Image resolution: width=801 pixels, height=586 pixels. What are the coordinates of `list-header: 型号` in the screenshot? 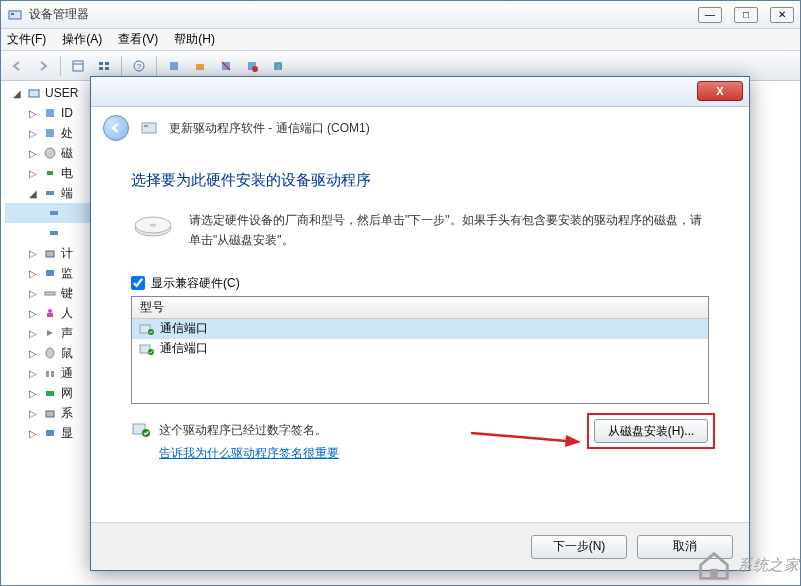 It's located at (420, 308).